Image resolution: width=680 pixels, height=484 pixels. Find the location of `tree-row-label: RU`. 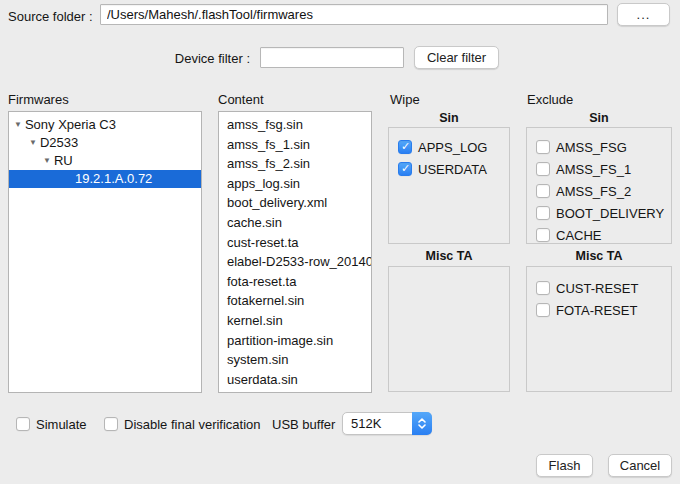

tree-row-label: RU is located at coordinates (64, 160).